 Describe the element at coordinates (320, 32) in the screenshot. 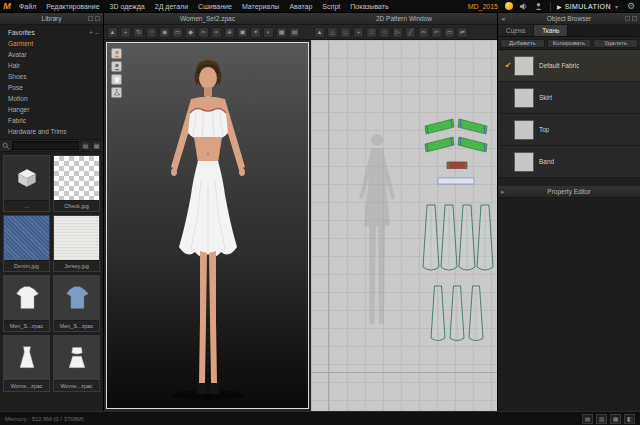

I see `transform-icon: ▲` at that location.